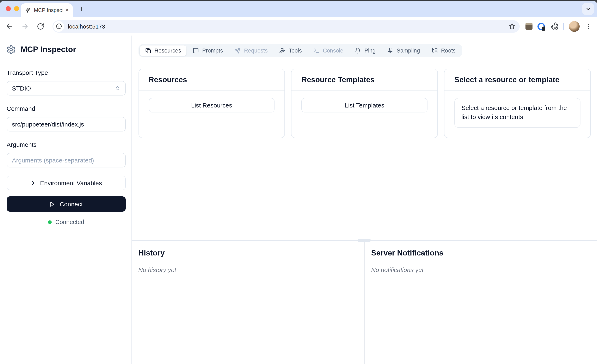 The height and width of the screenshot is (364, 597). Describe the element at coordinates (66, 109) in the screenshot. I see `command-label: Command` at that location.